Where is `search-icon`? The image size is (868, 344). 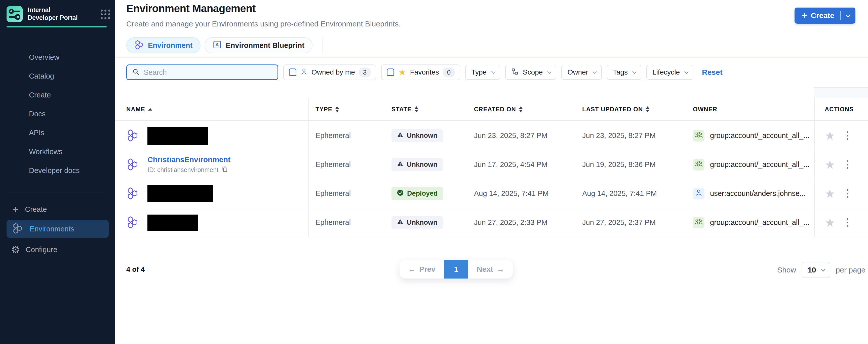 search-icon is located at coordinates (136, 72).